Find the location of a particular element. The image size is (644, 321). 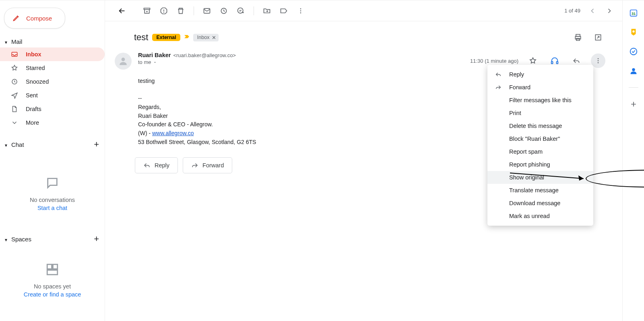

compose-label: Compose is located at coordinates (39, 19).